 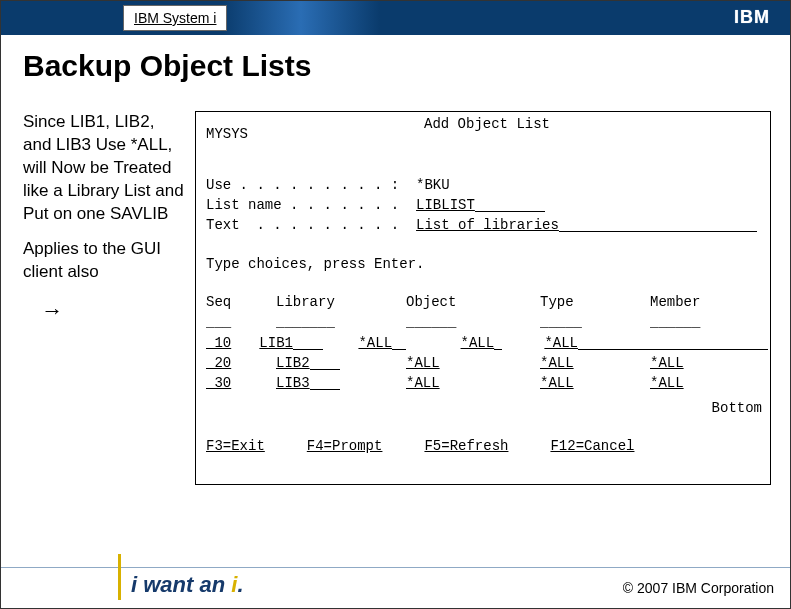 What do you see at coordinates (396, 61) in the screenshot?
I see `title-area: Backup Object Lists` at bounding box center [396, 61].